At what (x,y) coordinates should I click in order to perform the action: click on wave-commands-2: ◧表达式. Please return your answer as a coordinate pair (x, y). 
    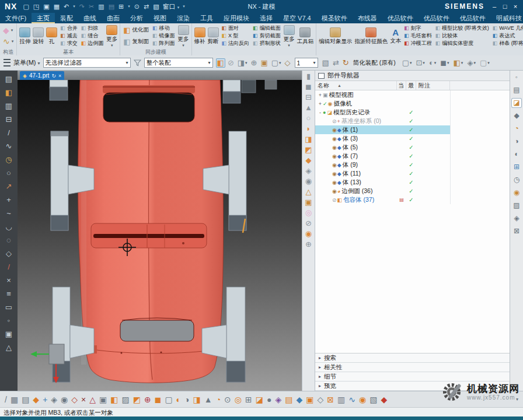
    Looking at the image, I should click on (508, 36).